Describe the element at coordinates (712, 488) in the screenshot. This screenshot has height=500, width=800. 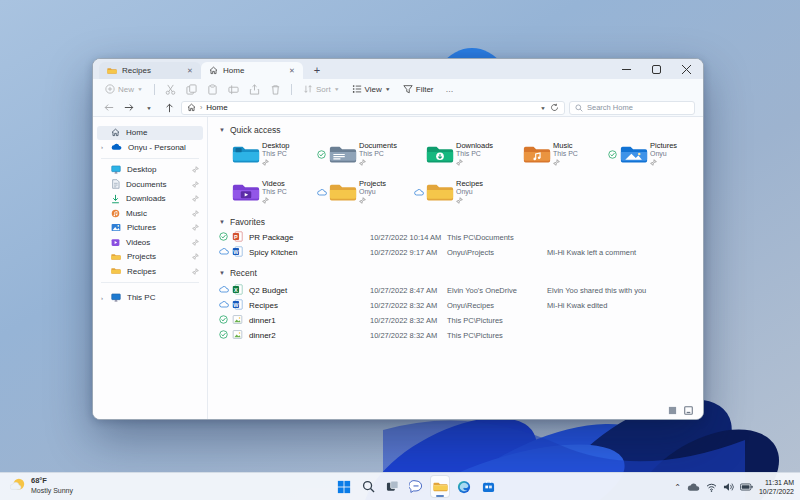
I see `wifi-icon` at that location.